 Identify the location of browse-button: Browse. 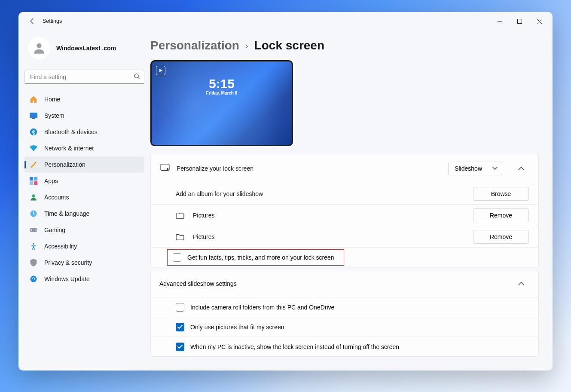
(501, 194).